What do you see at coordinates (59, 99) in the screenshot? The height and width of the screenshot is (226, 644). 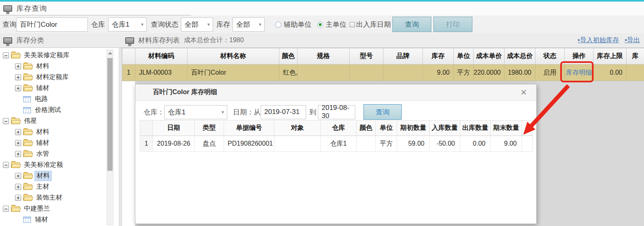 I see `tree-item: 电路` at bounding box center [59, 99].